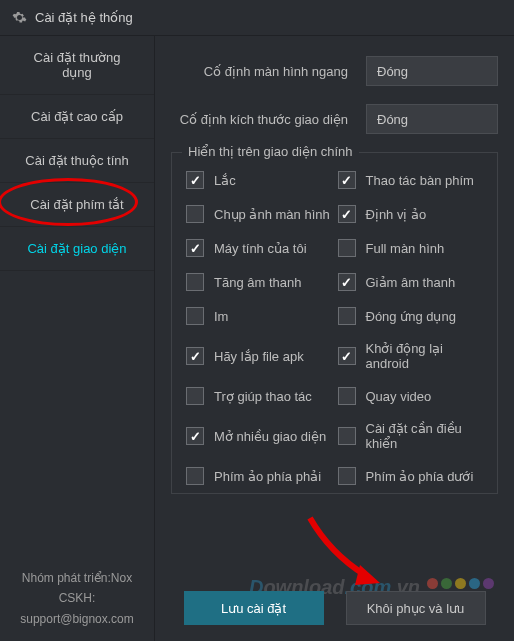  Describe the element at coordinates (396, 214) in the screenshot. I see `checkbox-label: Định vị ảo` at that location.